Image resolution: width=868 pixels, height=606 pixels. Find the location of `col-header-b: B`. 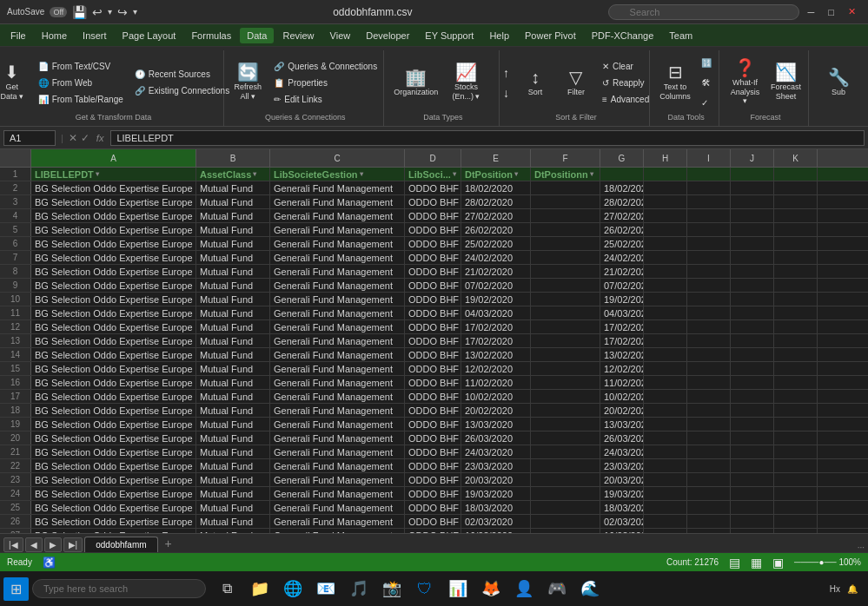

col-header-b: B is located at coordinates (233, 158).